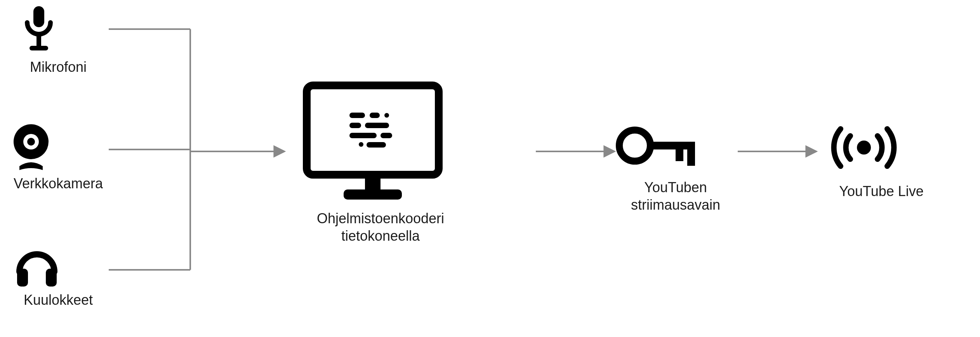 The width and height of the screenshot is (980, 337). What do you see at coordinates (58, 31) in the screenshot?
I see `microphone-icon` at bounding box center [58, 31].